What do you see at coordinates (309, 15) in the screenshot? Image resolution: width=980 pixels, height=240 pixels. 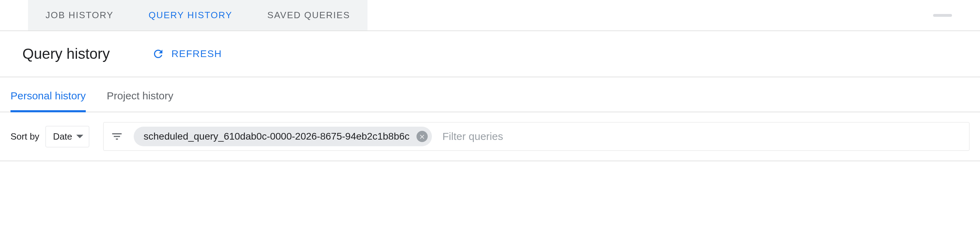 I see `tab-saved-queries: SAVED QUERIES` at bounding box center [309, 15].